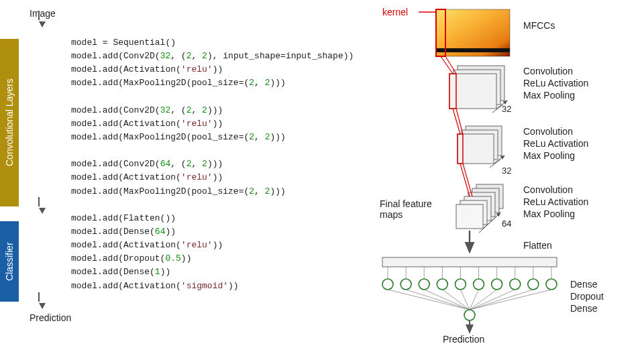 The height and width of the screenshot is (362, 644). Describe the element at coordinates (50, 318) in the screenshot. I see `output-label: Prediction` at that location.